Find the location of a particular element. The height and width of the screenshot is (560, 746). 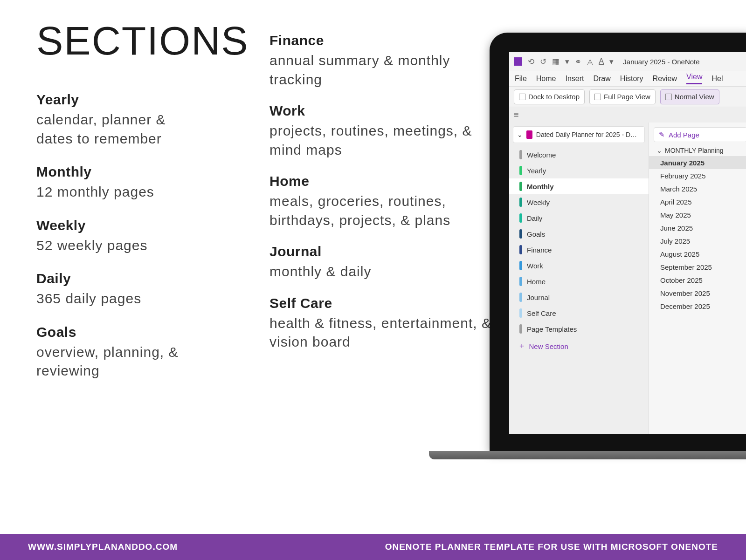

highlight-icon: ◬ is located at coordinates (590, 61).